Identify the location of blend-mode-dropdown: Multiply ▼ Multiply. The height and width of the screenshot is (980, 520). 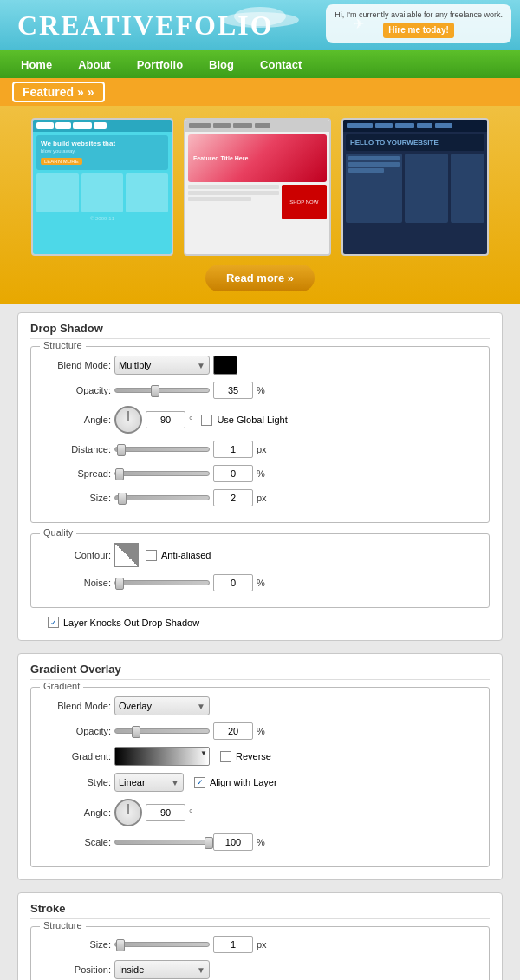
(162, 365).